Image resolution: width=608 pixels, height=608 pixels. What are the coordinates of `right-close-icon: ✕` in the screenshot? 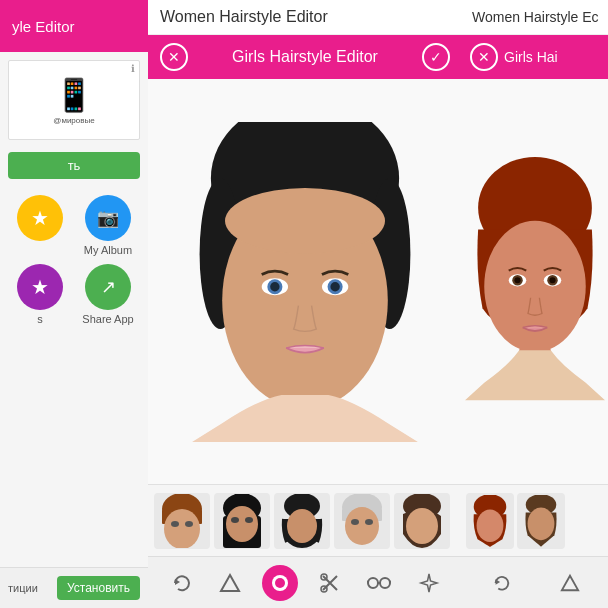 It's located at (484, 57).